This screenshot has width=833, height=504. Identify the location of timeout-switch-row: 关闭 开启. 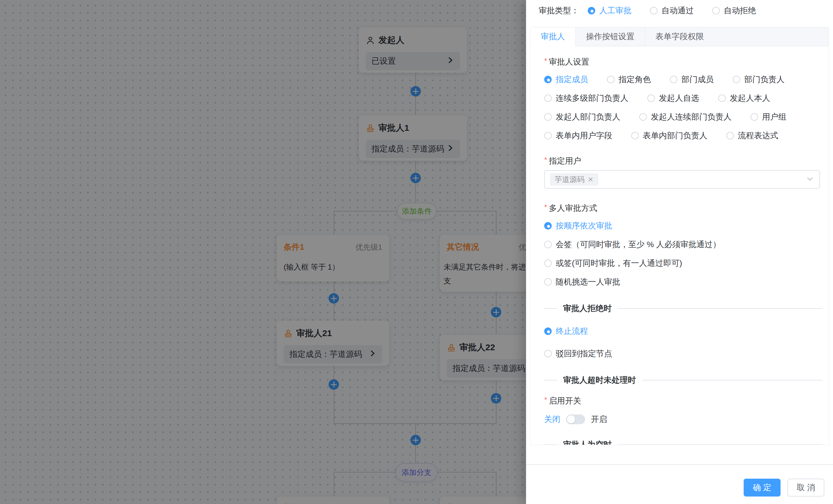
(683, 420).